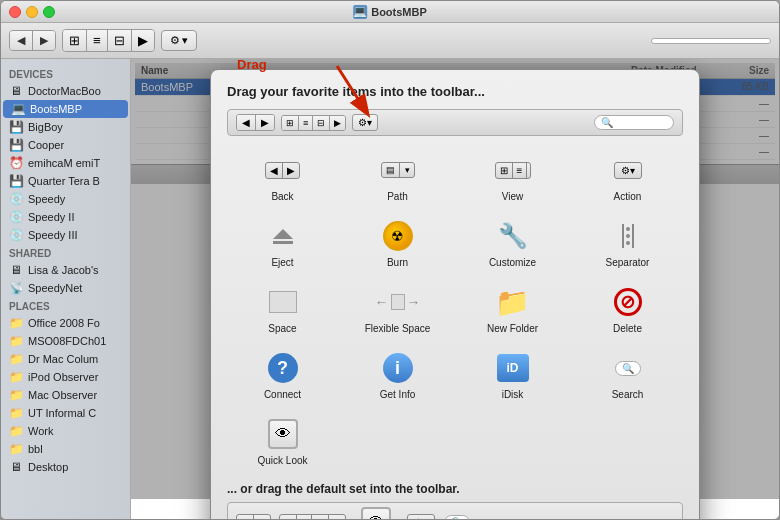 The height and width of the screenshot is (520, 780). What do you see at coordinates (66, 467) in the screenshot?
I see `sidebar-item-desktop: 🖥 Desktop` at bounding box center [66, 467].